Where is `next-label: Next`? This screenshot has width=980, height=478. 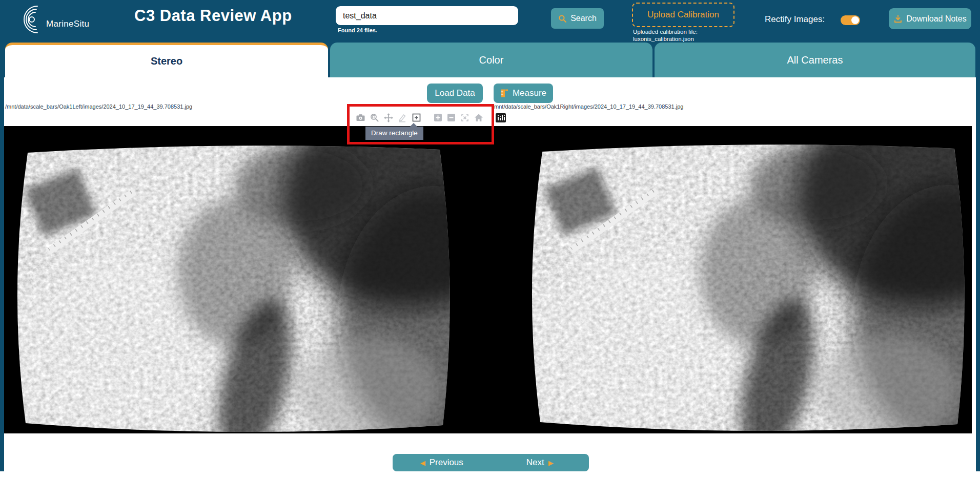
next-label: Next is located at coordinates (535, 463).